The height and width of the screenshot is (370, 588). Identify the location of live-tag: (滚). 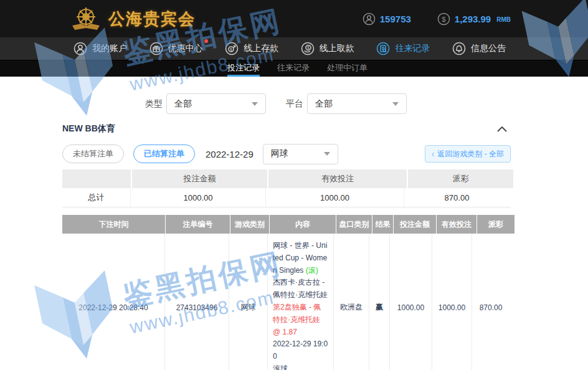
(312, 270).